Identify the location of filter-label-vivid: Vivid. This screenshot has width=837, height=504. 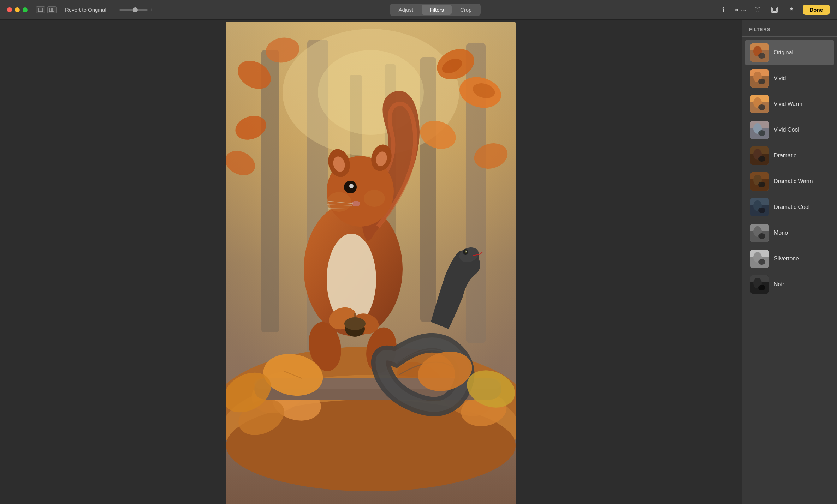
(780, 78).